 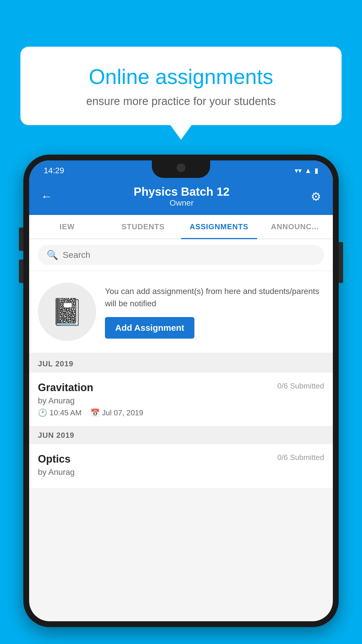 I want to click on settings-button: ⚙, so click(x=316, y=197).